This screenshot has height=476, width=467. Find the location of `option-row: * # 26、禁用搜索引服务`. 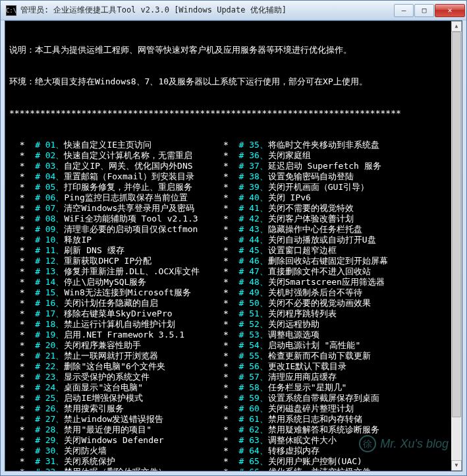

option-row: * # 26、禁用搜索引服务 is located at coordinates (116, 409).